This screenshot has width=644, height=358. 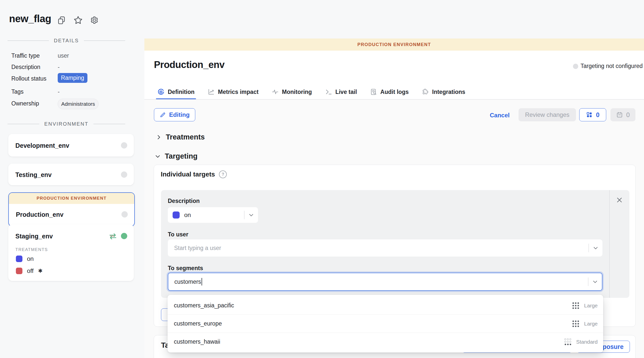 I want to click on tab-bar: Definition Metrics impact, so click(x=394, y=92).